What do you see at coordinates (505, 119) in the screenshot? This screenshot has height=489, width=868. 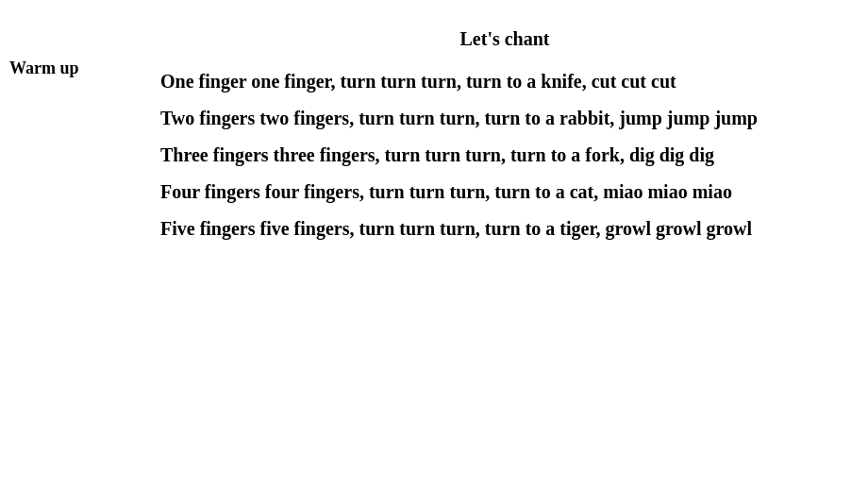 I see `chant-verse-2: Two fingers two fingers, turn turn turn,…` at bounding box center [505, 119].